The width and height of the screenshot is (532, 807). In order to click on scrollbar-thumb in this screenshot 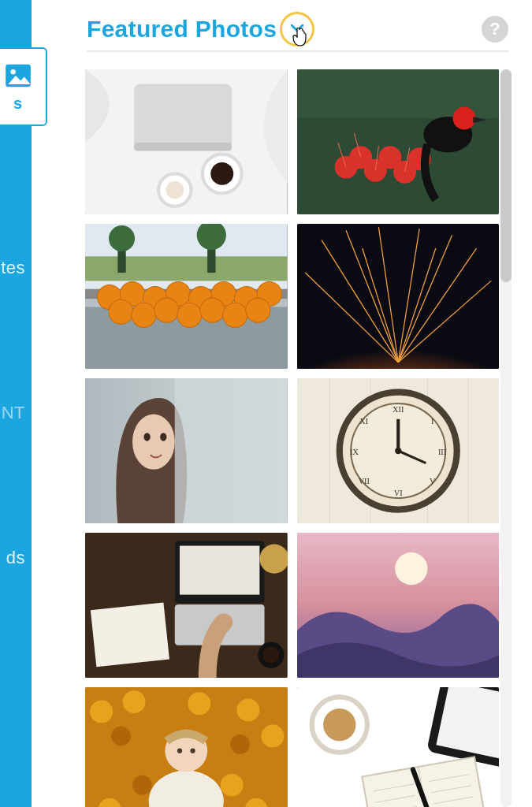, I will do `click(506, 176)`.